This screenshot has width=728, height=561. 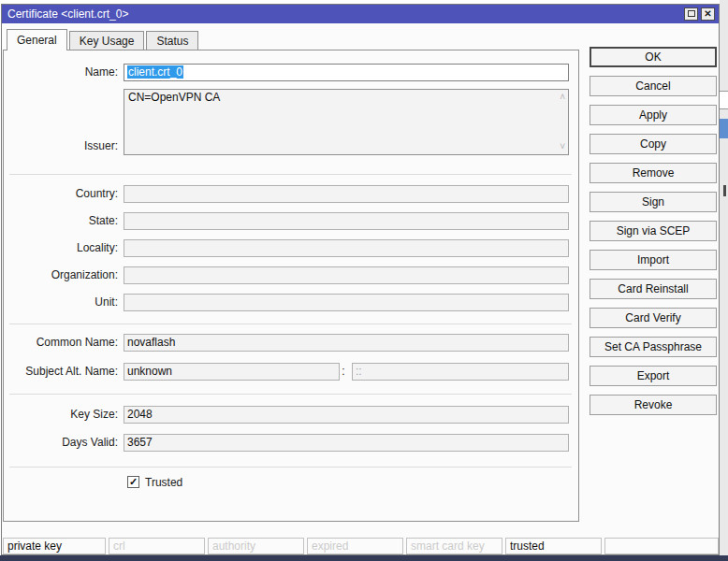 I want to click on window-title: Certificate <client.crt_0>, so click(x=67, y=14).